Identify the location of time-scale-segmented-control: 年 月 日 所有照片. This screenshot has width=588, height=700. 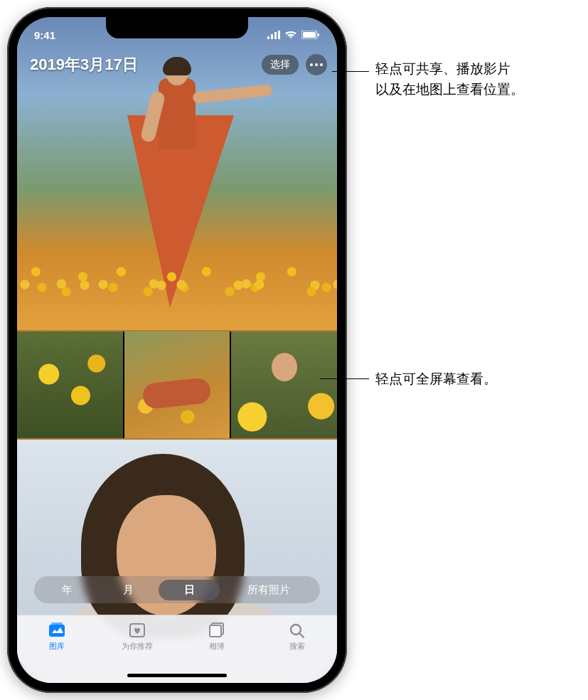
(177, 590).